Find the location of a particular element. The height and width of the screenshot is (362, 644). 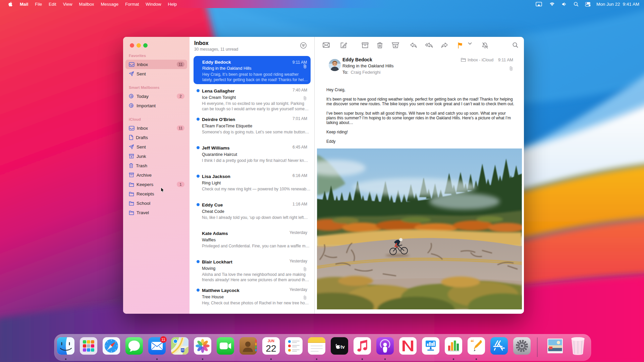

svg-text: 11 is located at coordinates (163, 340).